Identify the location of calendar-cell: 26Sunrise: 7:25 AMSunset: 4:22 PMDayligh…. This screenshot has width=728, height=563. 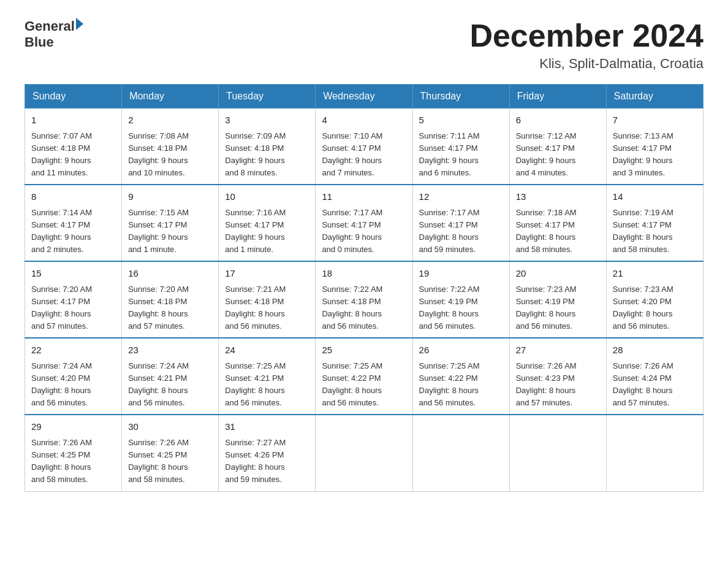
(461, 377).